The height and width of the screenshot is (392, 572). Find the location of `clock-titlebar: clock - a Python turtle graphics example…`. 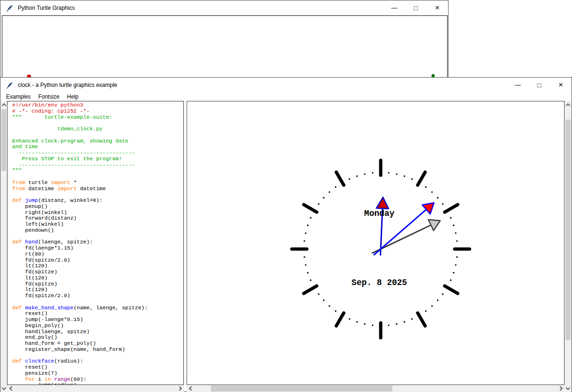

clock-titlebar: clock - a Python turtle graphics example… is located at coordinates (286, 85).